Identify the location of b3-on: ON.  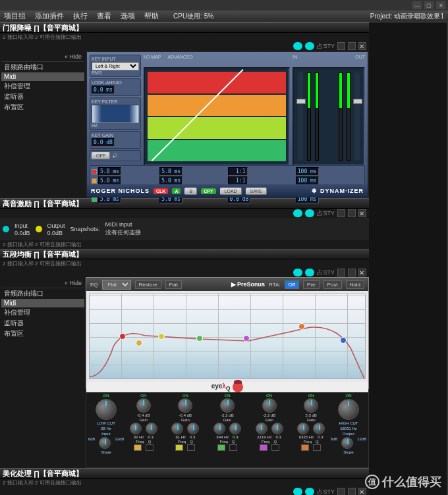
(227, 396).